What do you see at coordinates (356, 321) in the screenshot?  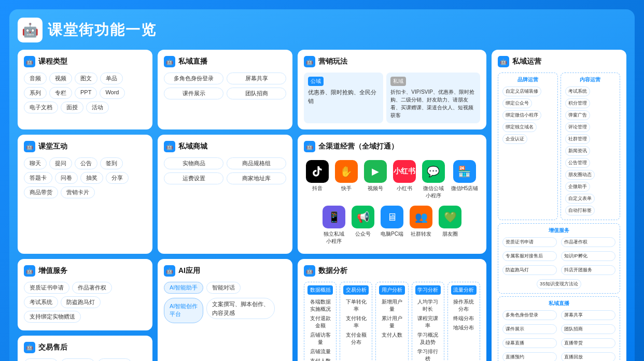 I see `data-col-trade: 交易分析 下单转化率 支付转化率 支付金额分布` at bounding box center [356, 321].